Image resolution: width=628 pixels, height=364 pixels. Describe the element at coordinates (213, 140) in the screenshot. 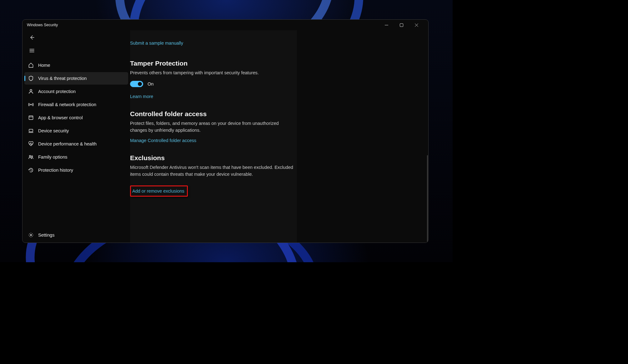

I see `manage-cfa-link: Manage Controlled folder access` at that location.